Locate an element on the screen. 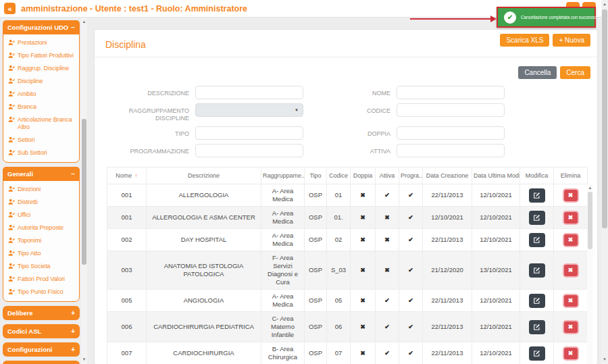  col-data-creazione: Data Creazione is located at coordinates (447, 176).